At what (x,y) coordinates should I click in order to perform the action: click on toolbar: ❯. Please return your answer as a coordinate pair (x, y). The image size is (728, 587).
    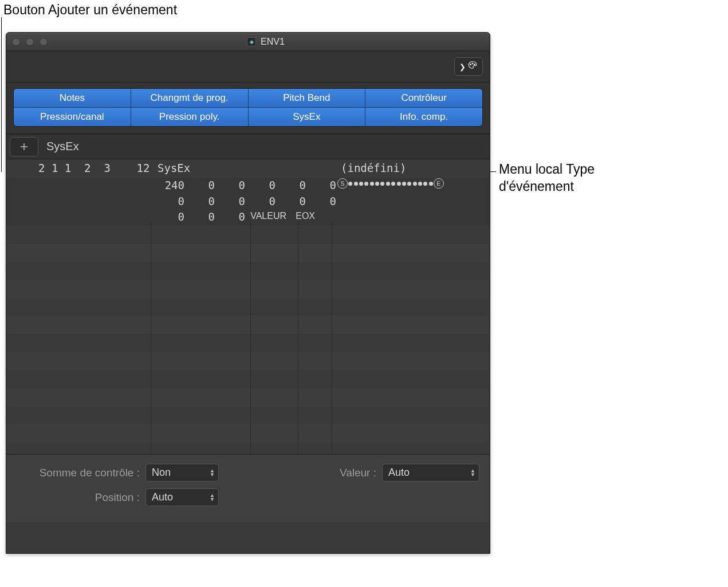
    Looking at the image, I should click on (248, 66).